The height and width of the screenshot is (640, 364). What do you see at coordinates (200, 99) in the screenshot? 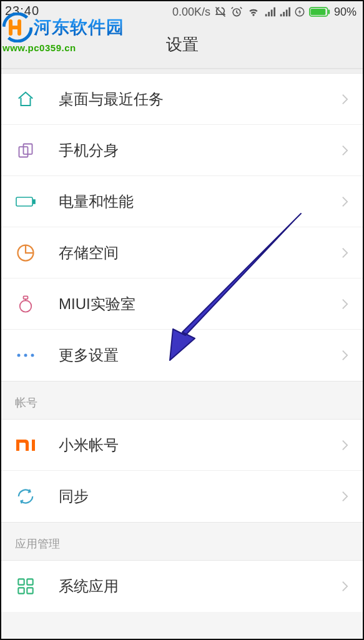
I see `item-label: 桌面与最近任务` at bounding box center [200, 99].